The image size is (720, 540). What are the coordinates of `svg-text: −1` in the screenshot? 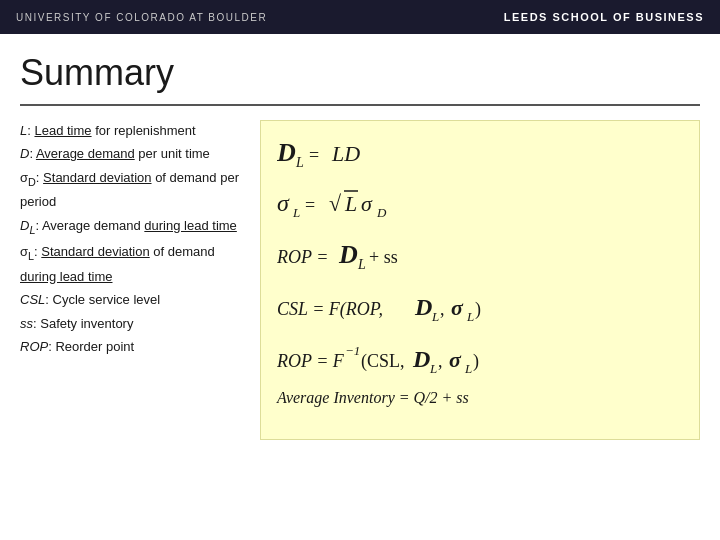 It's located at (352, 350).